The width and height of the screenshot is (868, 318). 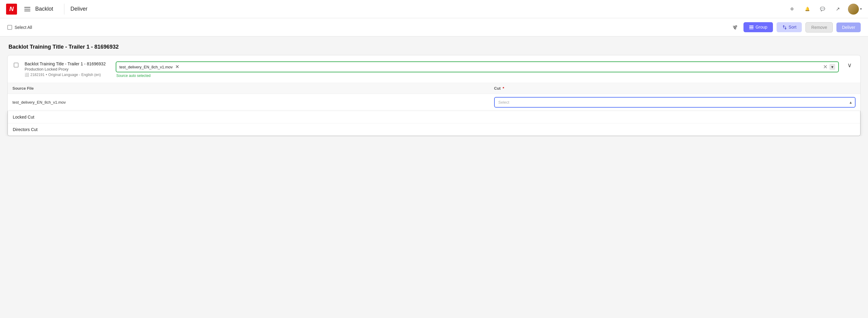 What do you see at coordinates (434, 9) in the screenshot?
I see `top-nav: N Backlot Deliver ⚙ 🔔 💬 ↗ ▾` at bounding box center [434, 9].